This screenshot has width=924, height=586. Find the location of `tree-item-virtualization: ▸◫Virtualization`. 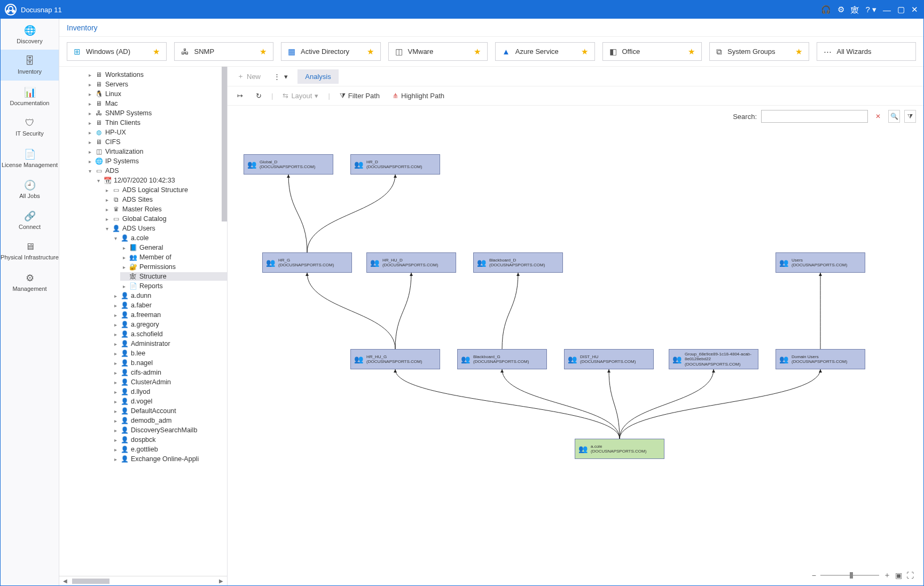

tree-item-virtualization: ▸◫Virtualization is located at coordinates (156, 152).